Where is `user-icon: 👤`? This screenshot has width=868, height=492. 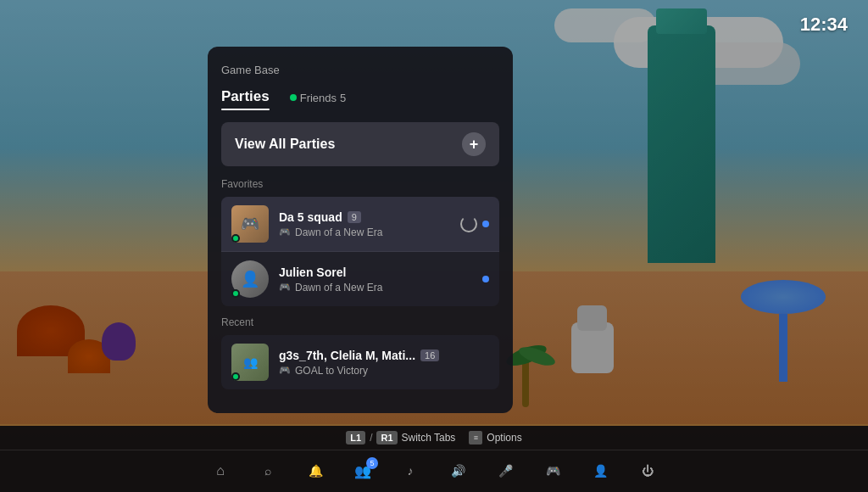
user-icon: 👤 is located at coordinates (600, 471).